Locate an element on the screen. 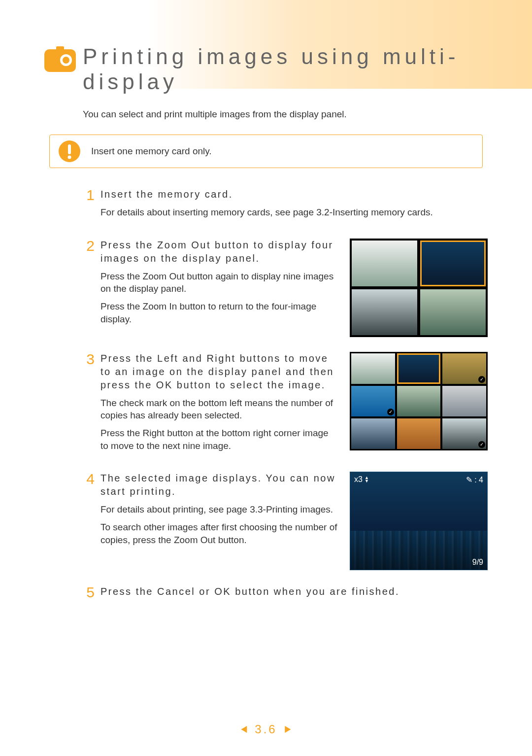 The height and width of the screenshot is (756, 532). step-title: Press the Left and Right buttons to move… is located at coordinates (219, 372).